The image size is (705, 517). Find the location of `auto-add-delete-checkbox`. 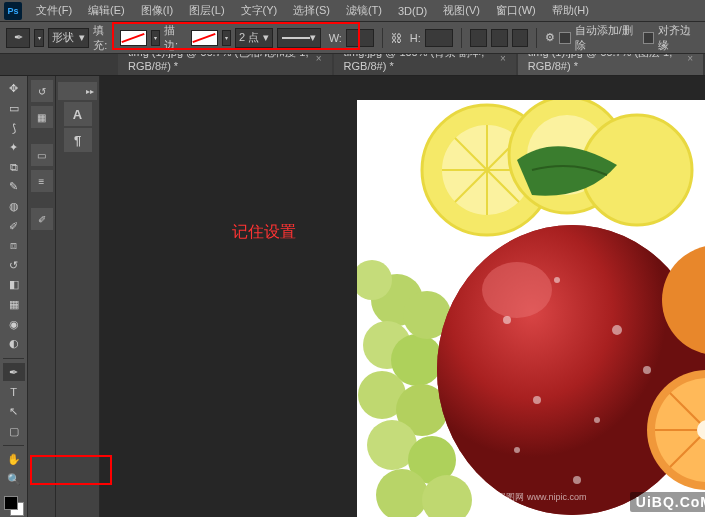

auto-add-delete-checkbox is located at coordinates (564, 38).